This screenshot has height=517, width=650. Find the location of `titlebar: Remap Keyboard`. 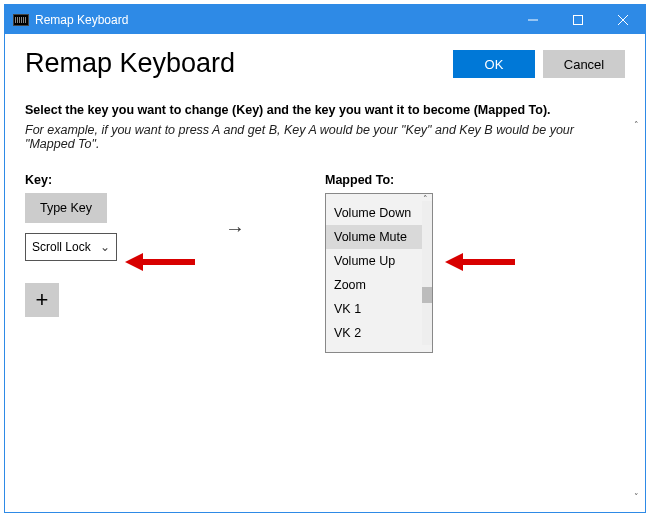

titlebar: Remap Keyboard is located at coordinates (325, 20).